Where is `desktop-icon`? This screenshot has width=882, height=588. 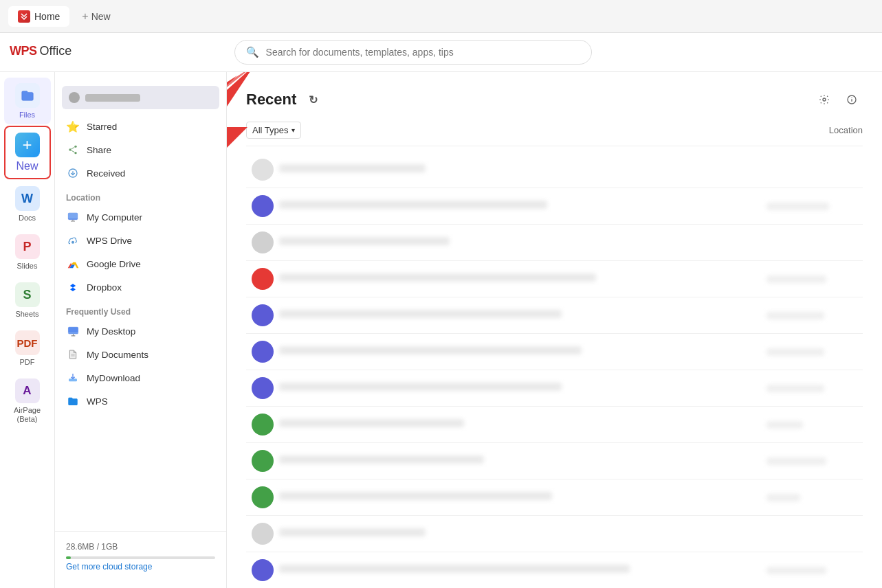 desktop-icon is located at coordinates (73, 331).